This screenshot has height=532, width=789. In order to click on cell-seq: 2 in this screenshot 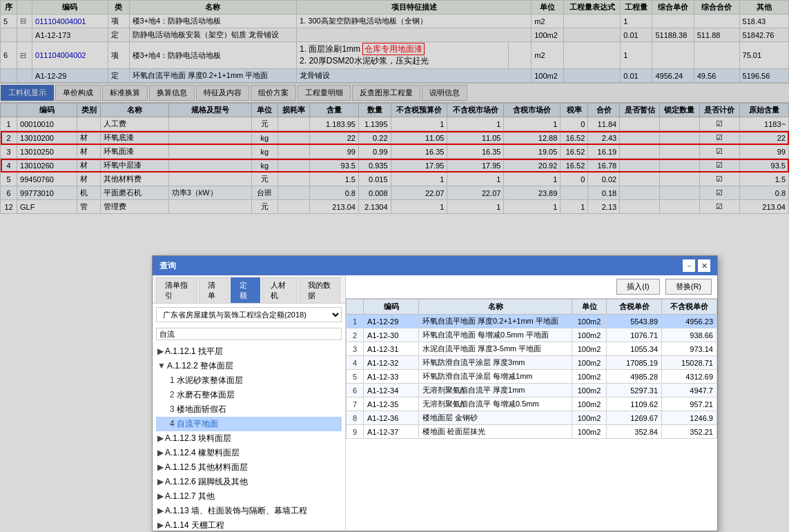, I will do `click(355, 335)`.